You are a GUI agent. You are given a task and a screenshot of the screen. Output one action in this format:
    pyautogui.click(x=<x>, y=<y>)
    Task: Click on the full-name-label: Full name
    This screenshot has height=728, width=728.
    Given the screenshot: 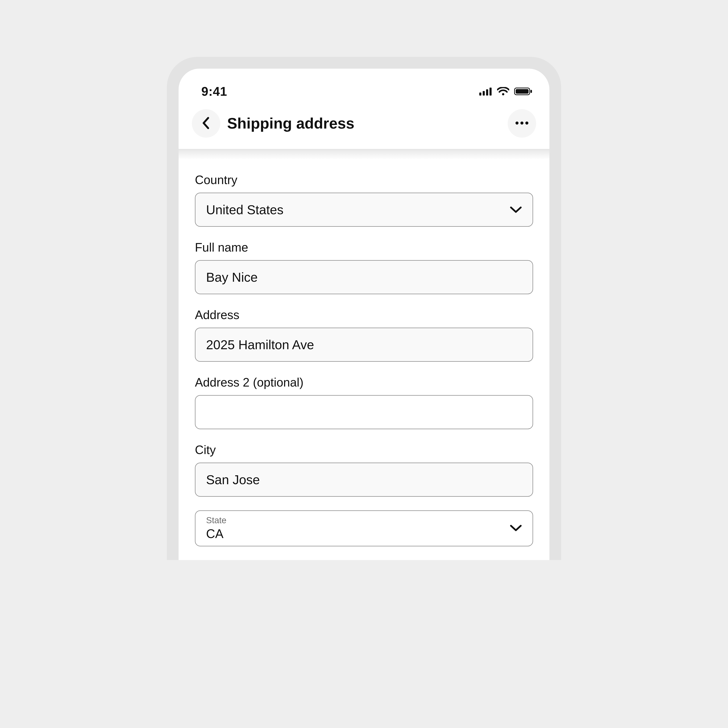 What is the action you would take?
    pyautogui.click(x=364, y=247)
    